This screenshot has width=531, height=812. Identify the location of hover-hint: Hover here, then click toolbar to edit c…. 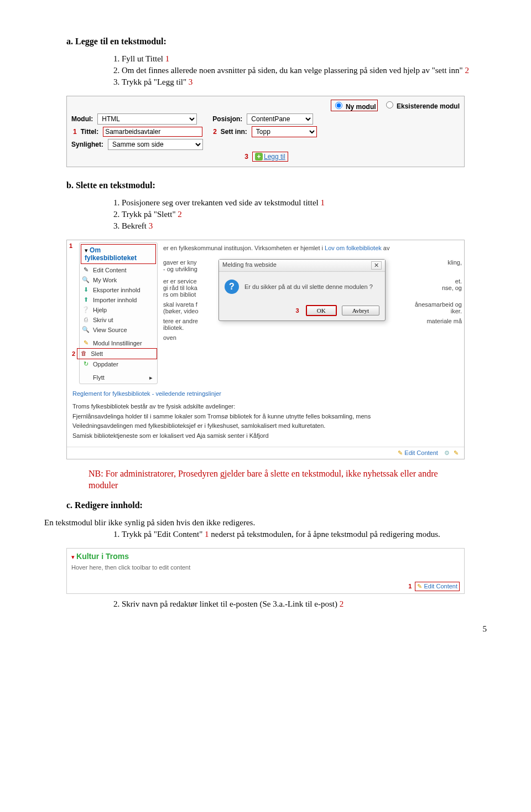
(266, 567).